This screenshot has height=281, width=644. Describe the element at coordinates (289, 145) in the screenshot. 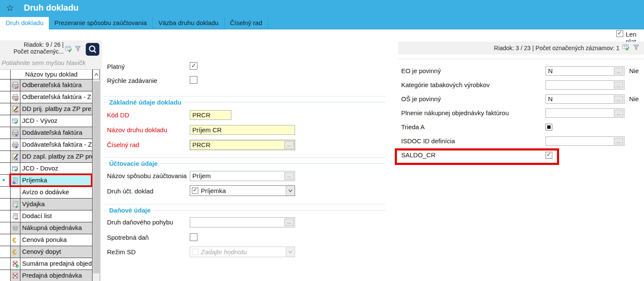

I see `ciselny-rad-lookup-button: ...` at that location.